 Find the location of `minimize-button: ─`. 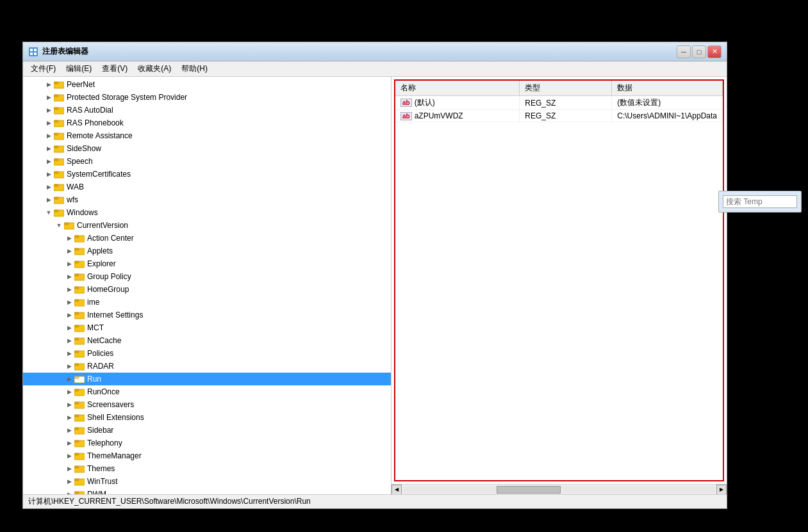

minimize-button: ─ is located at coordinates (684, 52).